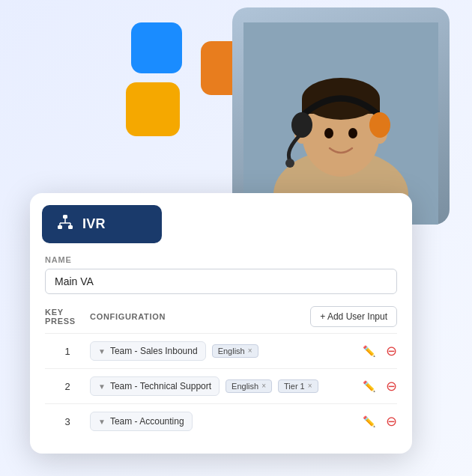  I want to click on ivr-title: IVR, so click(94, 225).